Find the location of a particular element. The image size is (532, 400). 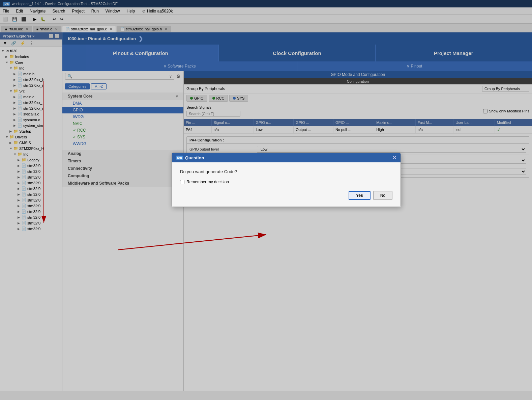

dialog-remember-checkbox is located at coordinates (182, 182).